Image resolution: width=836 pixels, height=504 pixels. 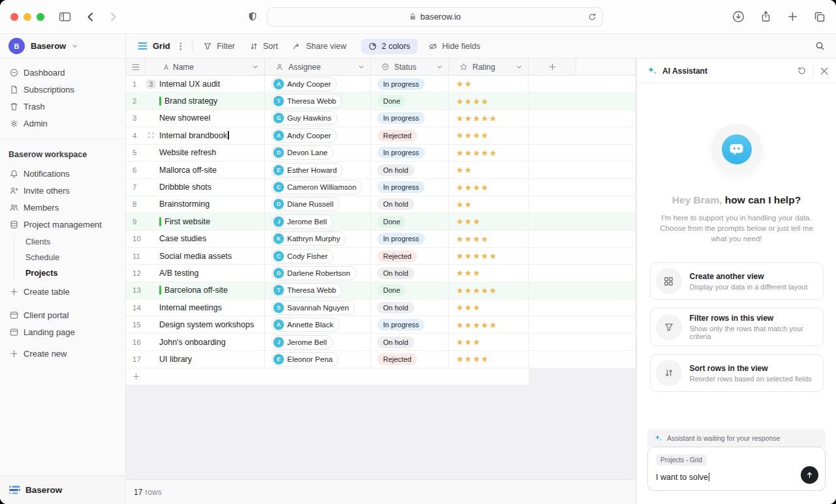 I want to click on assignee-cell: DDiane Russell, so click(x=318, y=205).